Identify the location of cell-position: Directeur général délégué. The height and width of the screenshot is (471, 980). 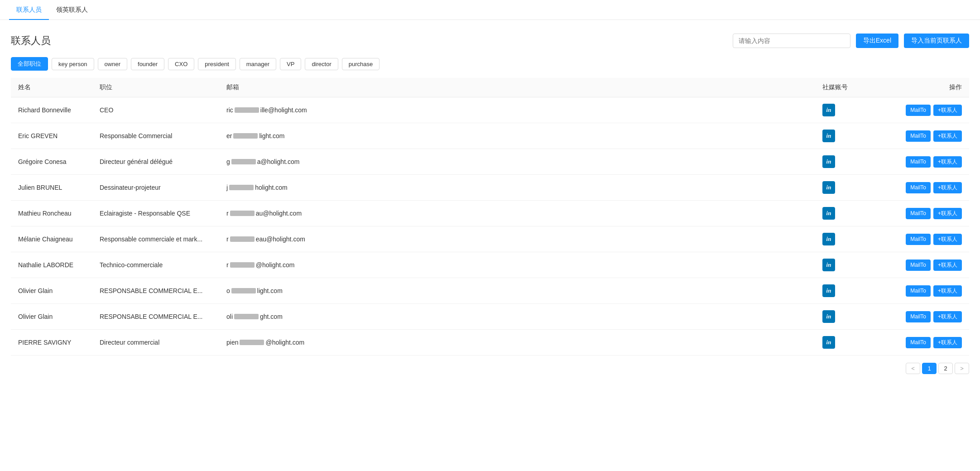
(156, 162).